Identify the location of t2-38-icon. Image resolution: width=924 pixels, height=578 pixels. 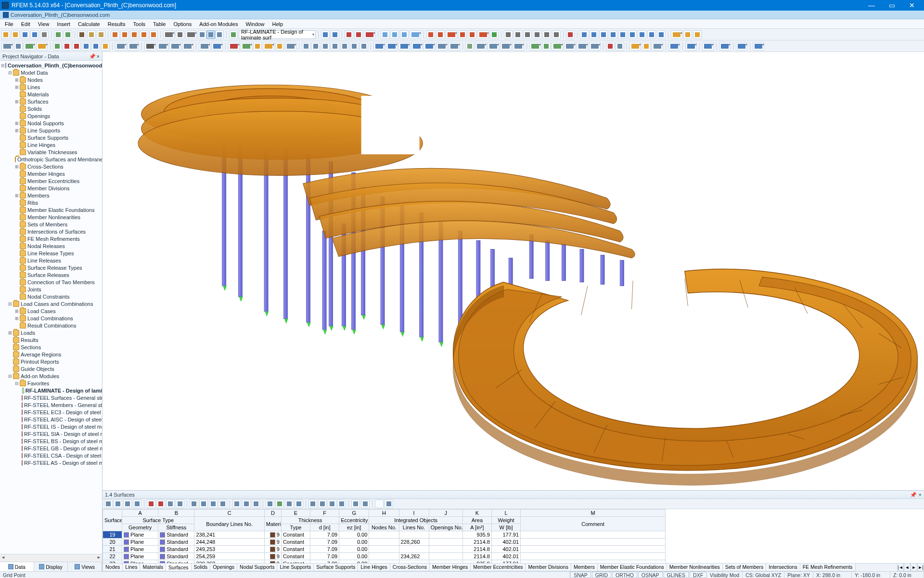
(454, 46).